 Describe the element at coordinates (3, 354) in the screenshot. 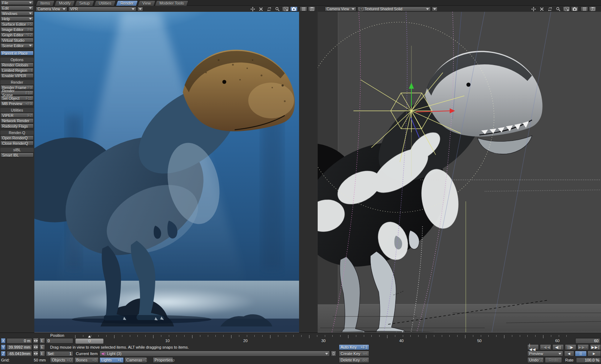

I see `axis-z-button: Z` at that location.